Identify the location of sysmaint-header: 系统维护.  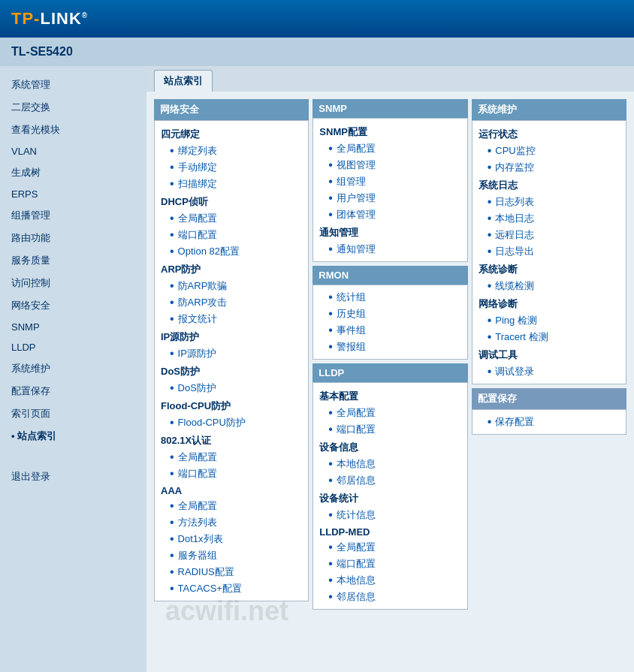
(549, 110).